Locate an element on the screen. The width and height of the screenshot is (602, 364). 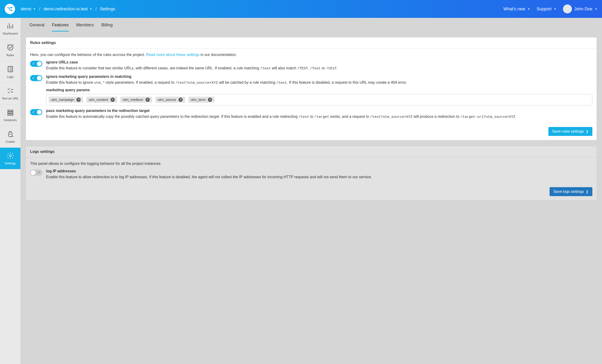
gear-icon is located at coordinates (10, 156).